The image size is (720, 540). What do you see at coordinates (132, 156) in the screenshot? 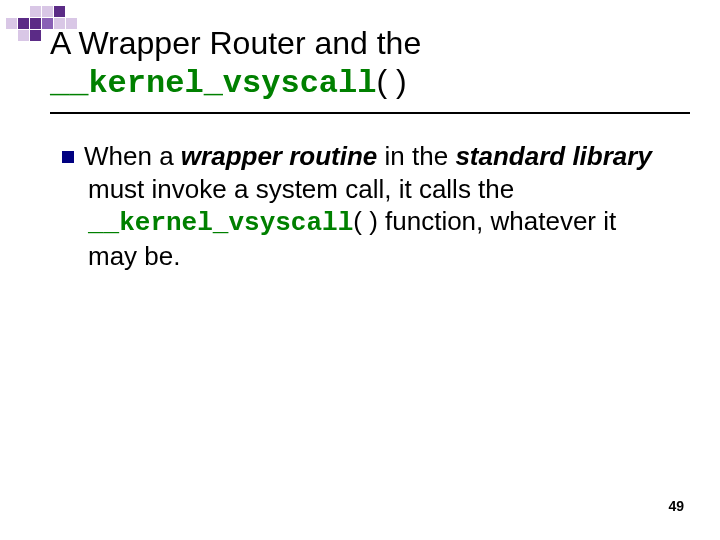
I see `bullet-seg-0: When a` at bounding box center [132, 156].